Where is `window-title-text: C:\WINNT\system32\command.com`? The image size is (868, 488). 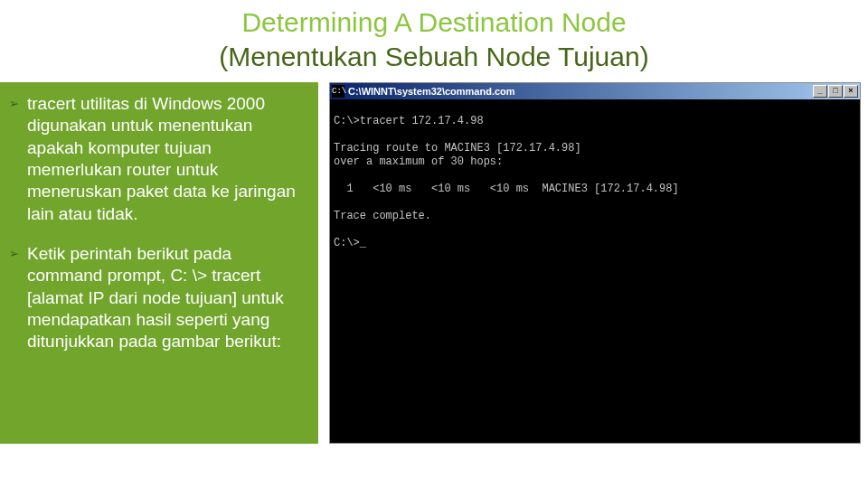
window-title-text: C:\WINNT\system32\command.com is located at coordinates (580, 91).